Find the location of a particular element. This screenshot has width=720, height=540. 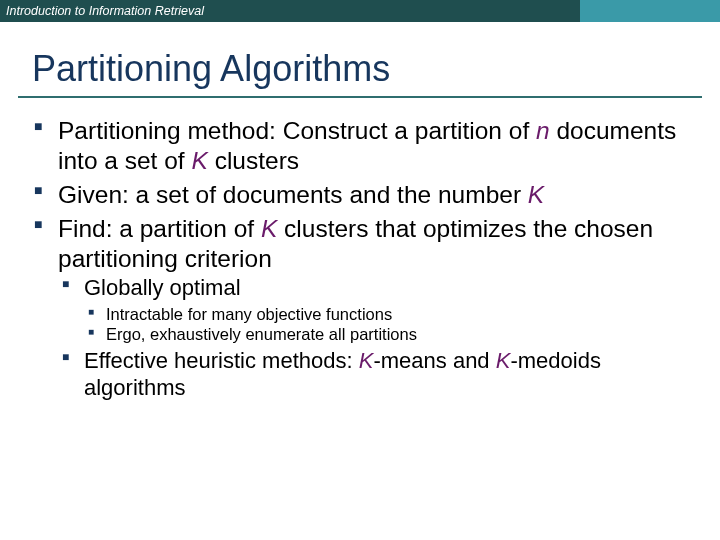

sub-bullet-1: Globally optimal Intractable for many ob… is located at coordinates (374, 310).